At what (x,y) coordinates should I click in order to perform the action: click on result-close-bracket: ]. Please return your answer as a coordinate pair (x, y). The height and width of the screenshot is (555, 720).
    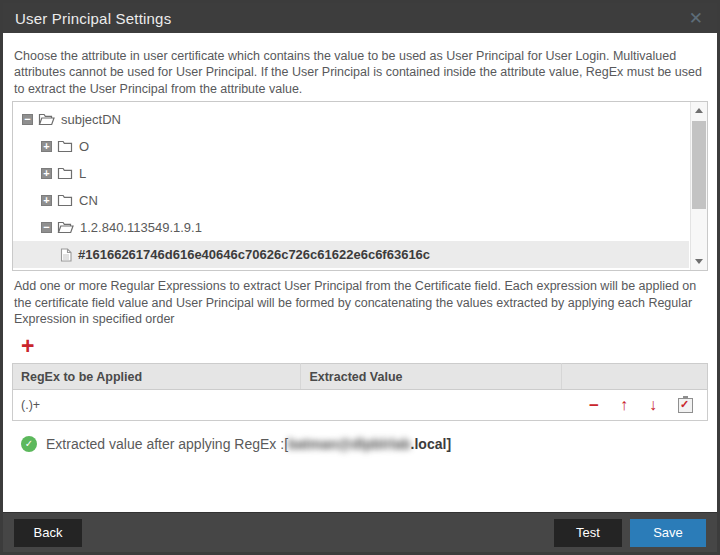
    Looking at the image, I should click on (448, 444).